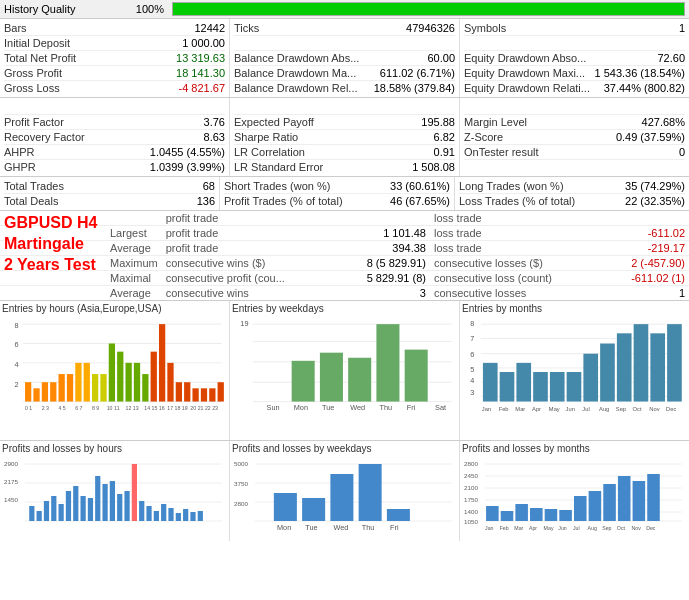 Image resolution: width=689 pixels, height=600 pixels. I want to click on svg-text: 6, so click(472, 354).